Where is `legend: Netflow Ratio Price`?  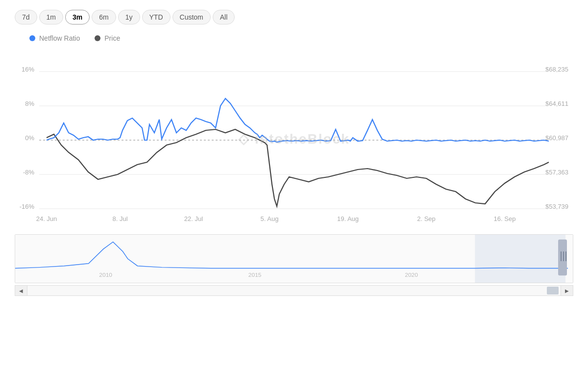
legend: Netflow Ratio Price is located at coordinates (294, 37).